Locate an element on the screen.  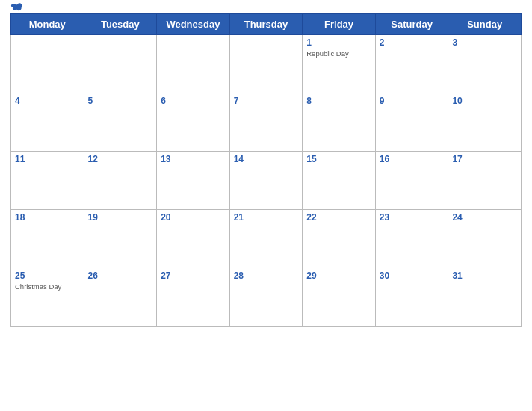
date-number: 5 is located at coordinates (121, 101).